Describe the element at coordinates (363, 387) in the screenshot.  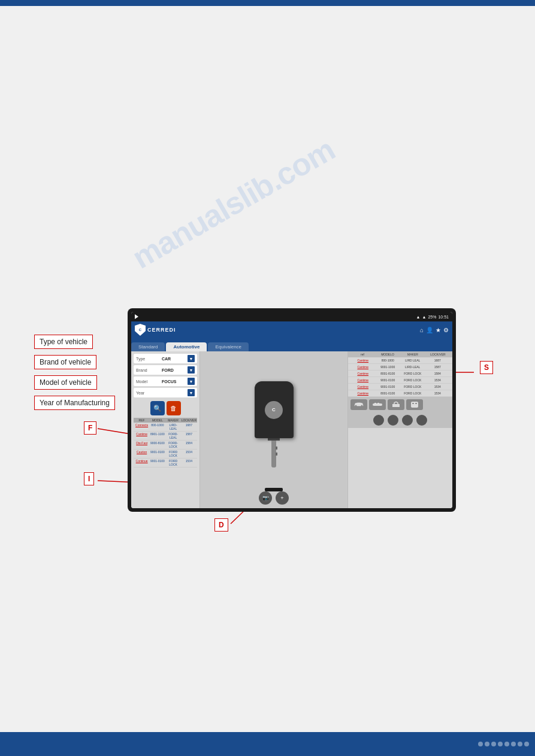
I see `right-ref-5: Cantime` at that location.